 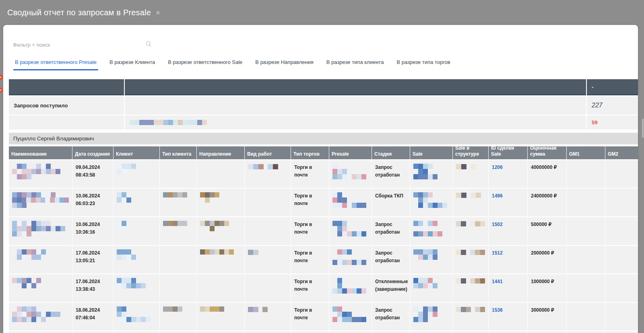 I want to click on tab-2: В разрезе Клиента, so click(x=132, y=64).